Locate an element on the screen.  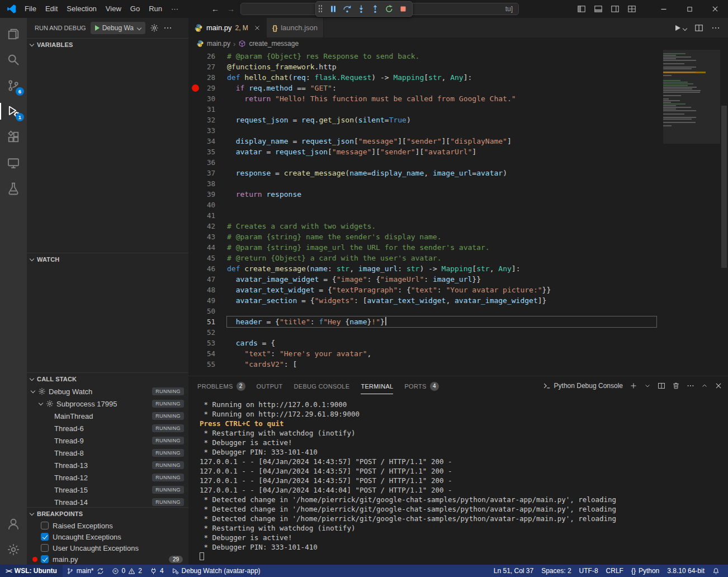
activity-run-debug: 1 is located at coordinates (13, 111).